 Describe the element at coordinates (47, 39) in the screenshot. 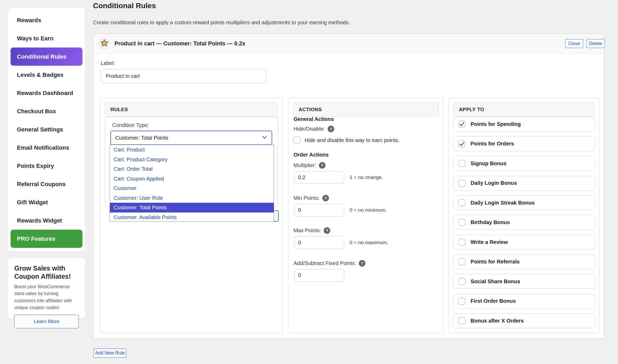

I see `sidebar-item-ways-to-earn: Ways to Earn` at that location.